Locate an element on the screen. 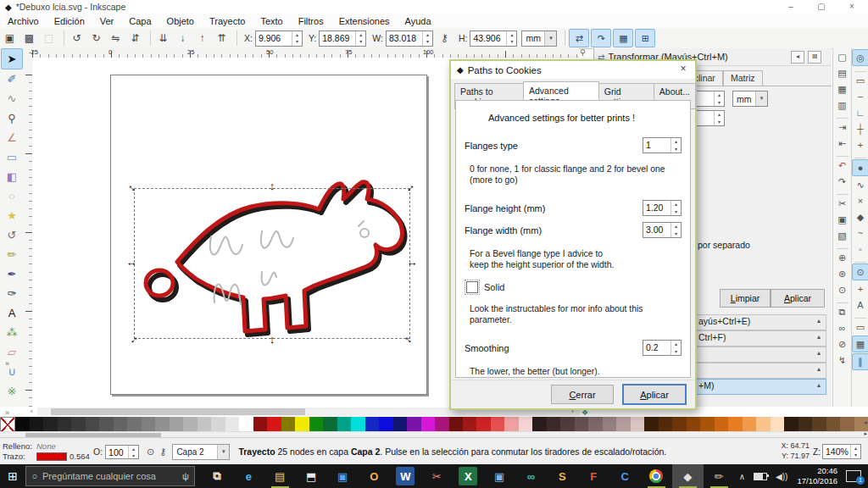 This screenshot has height=488, width=868. measure-tool: ∠ is located at coordinates (12, 137).